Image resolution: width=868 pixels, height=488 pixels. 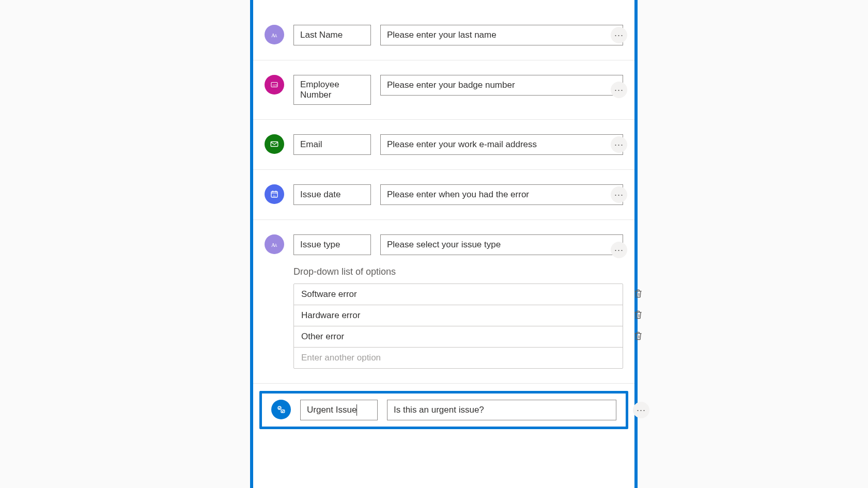 I want to click on field-row: Urgent IssueIs this an urgent issue?···, so click(x=444, y=410).